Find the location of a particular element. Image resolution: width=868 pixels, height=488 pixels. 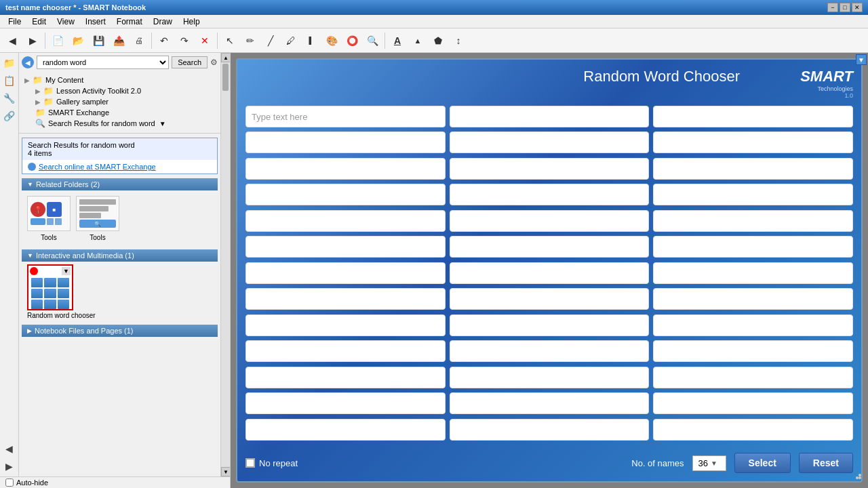

gallery-nav-back: ◀ is located at coordinates (28, 62).